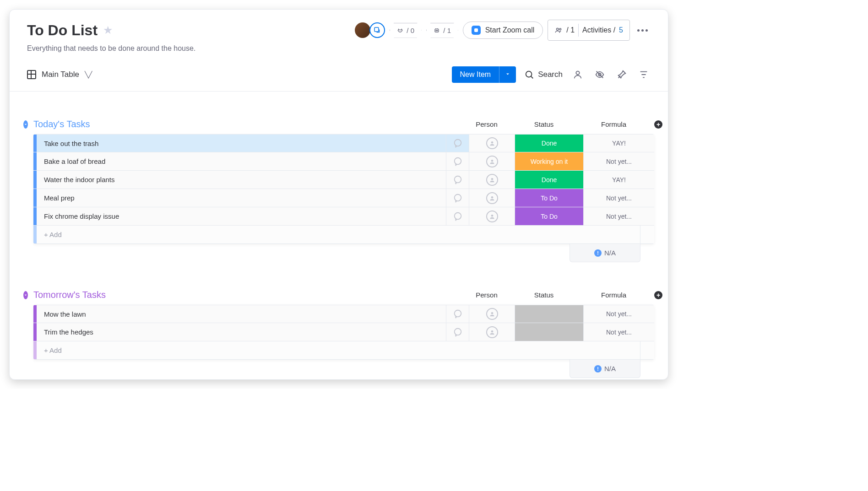  Describe the element at coordinates (510, 30) in the screenshot. I see `zoom-label: Start Zoom call` at that location.